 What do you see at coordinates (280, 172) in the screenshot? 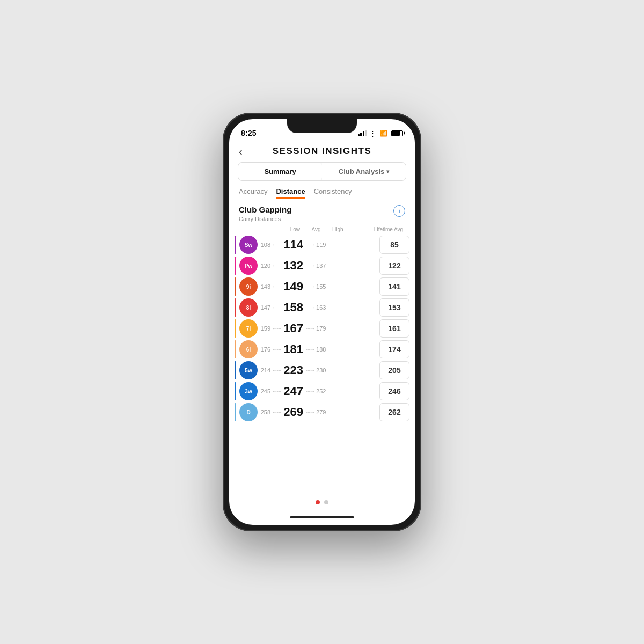
I see `tab-summary: Summary` at bounding box center [280, 172].